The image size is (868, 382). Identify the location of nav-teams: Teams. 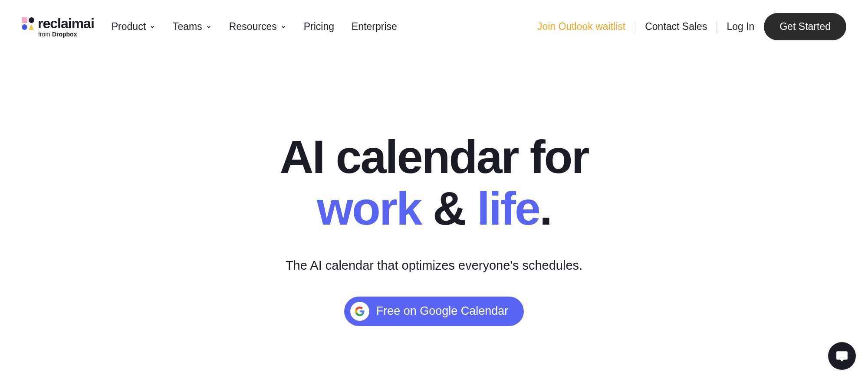
(192, 27).